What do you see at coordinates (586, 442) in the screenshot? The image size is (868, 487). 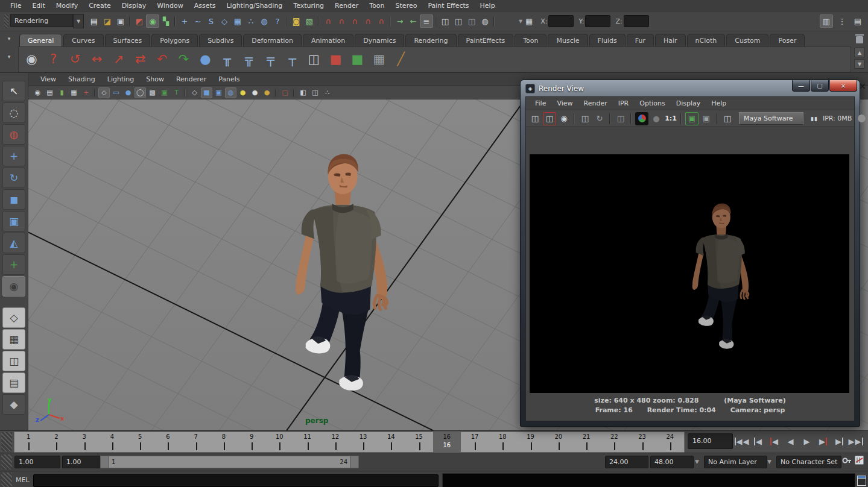 I see `frame-cell-21: 21` at bounding box center [586, 442].